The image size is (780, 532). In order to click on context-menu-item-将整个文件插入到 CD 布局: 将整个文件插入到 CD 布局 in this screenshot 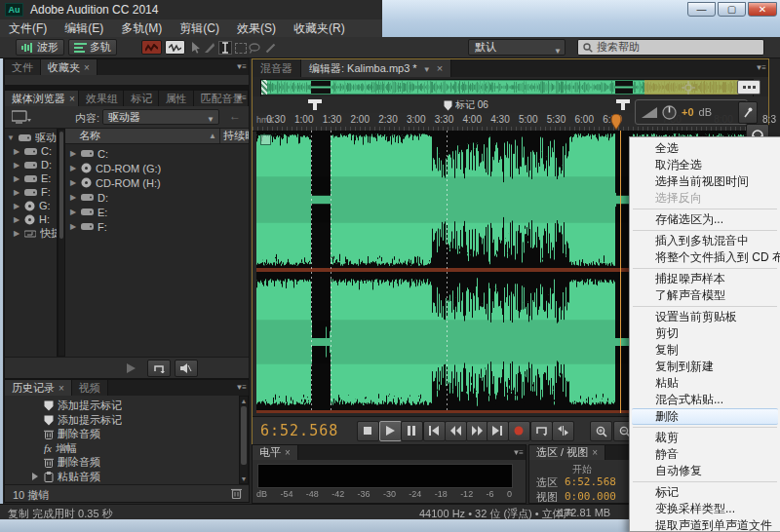, I will do `click(705, 257)`.